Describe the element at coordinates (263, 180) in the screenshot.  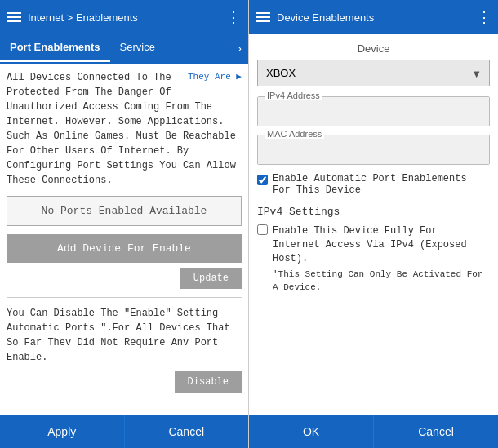
I see `auto-port-checkbox` at that location.